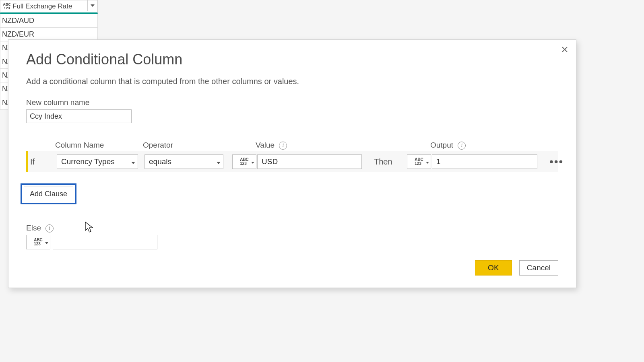 Image resolution: width=644 pixels, height=362 pixels. I want to click on column-header-label: Full Exchange Rate, so click(42, 6).